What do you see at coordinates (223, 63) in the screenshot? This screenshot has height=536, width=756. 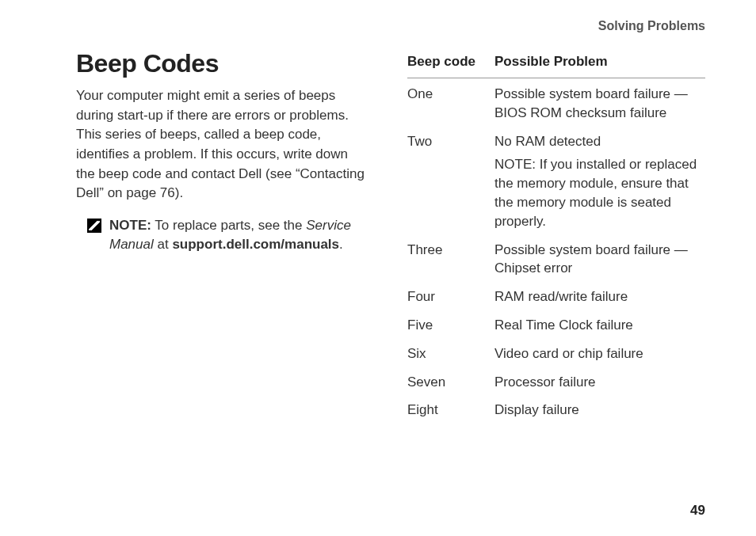 I see `section-title: Beep Codes` at bounding box center [223, 63].